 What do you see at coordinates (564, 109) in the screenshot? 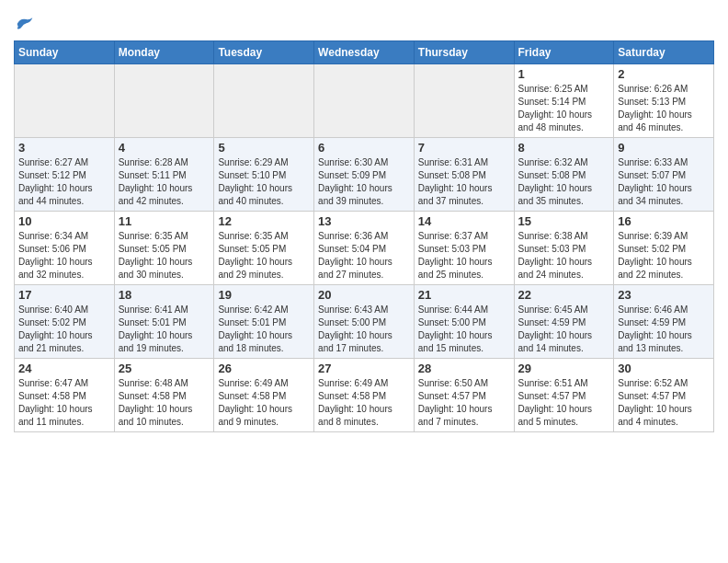
I see `day-info: Sunrise: 6:25 AM Sunset: 5:14 PM Dayligh…` at bounding box center [564, 109].